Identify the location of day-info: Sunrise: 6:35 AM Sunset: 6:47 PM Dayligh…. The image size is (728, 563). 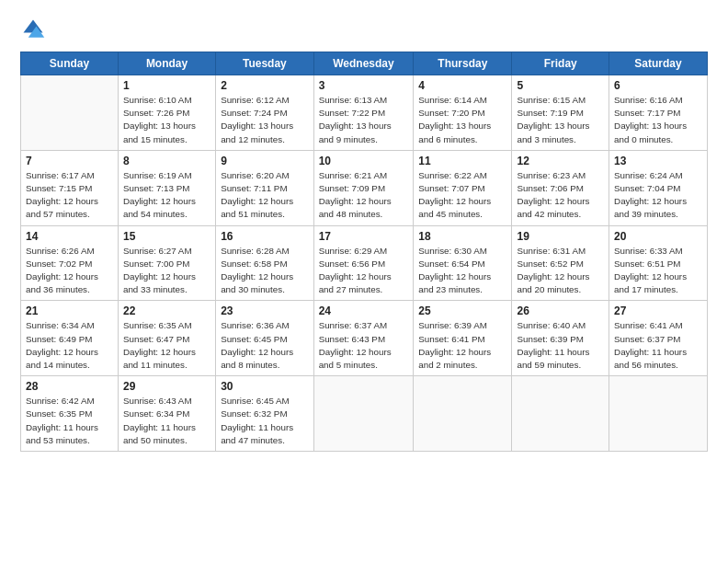
(167, 346).